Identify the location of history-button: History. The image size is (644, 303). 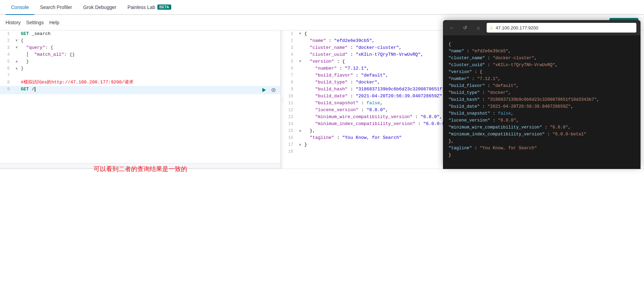
(13, 23).